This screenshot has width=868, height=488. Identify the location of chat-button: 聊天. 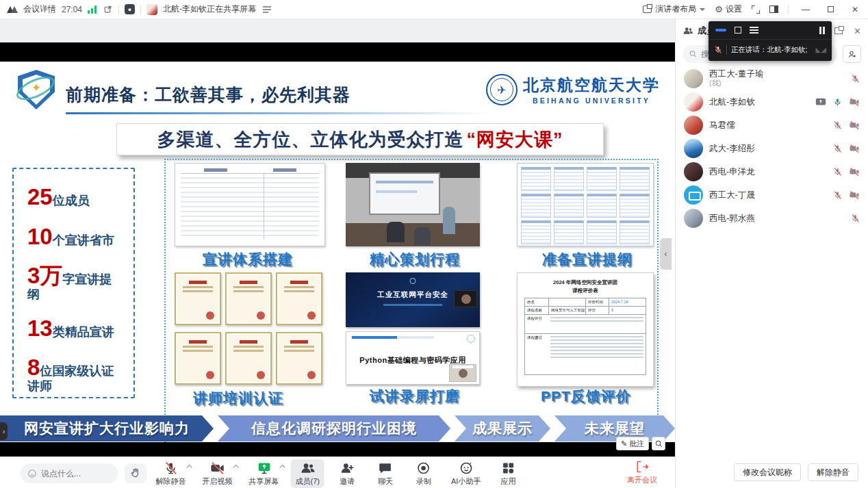
(385, 474).